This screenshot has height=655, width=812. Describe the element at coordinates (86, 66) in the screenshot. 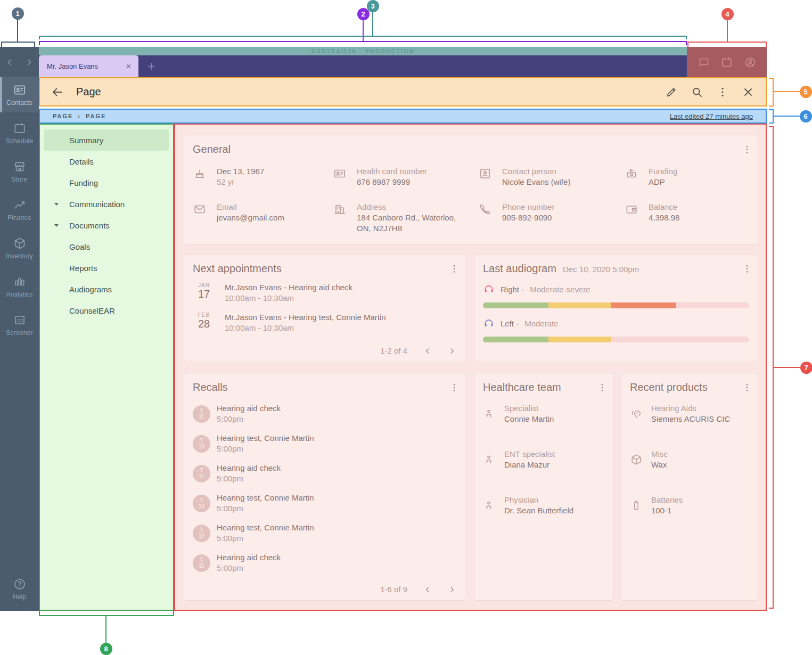

I see `tab-label: Mr. Jason Evans` at that location.